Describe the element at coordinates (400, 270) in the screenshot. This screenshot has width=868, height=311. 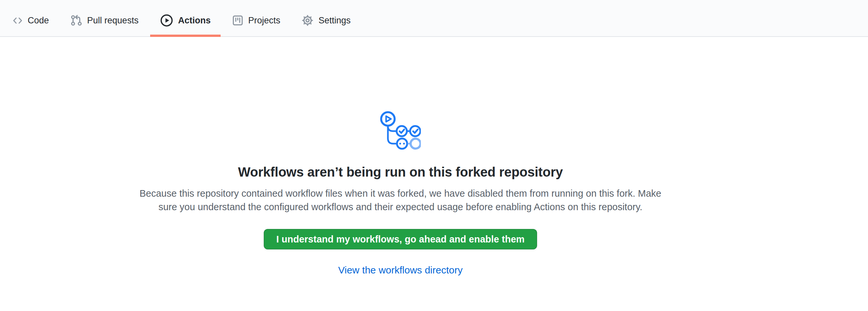
I see `view-workflows-directory-link: View the workflows directory` at that location.